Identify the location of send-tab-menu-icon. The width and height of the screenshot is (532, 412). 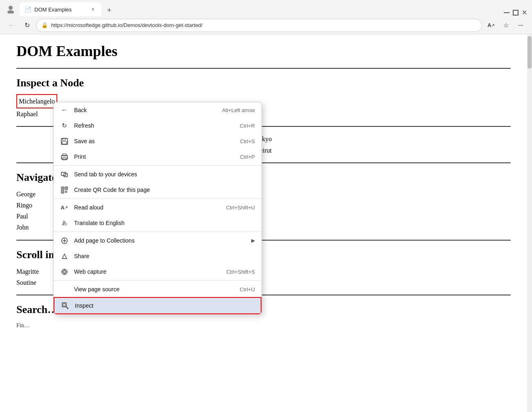
(64, 174).